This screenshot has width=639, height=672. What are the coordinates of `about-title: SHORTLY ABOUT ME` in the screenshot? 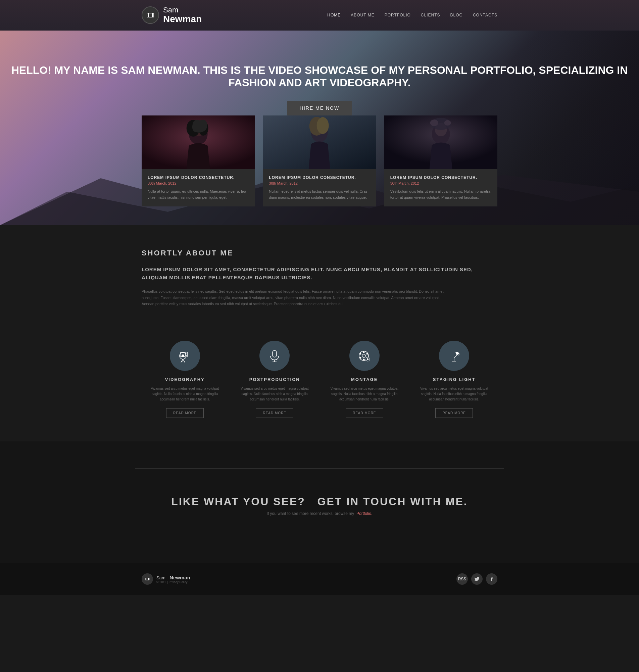 It's located at (320, 253).